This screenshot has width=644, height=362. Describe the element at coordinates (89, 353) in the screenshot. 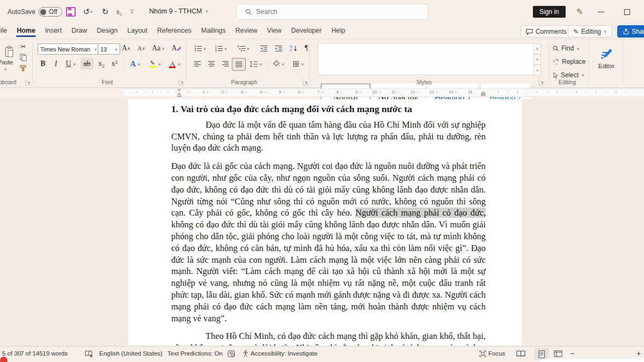

I see `proofing-errors-button` at that location.